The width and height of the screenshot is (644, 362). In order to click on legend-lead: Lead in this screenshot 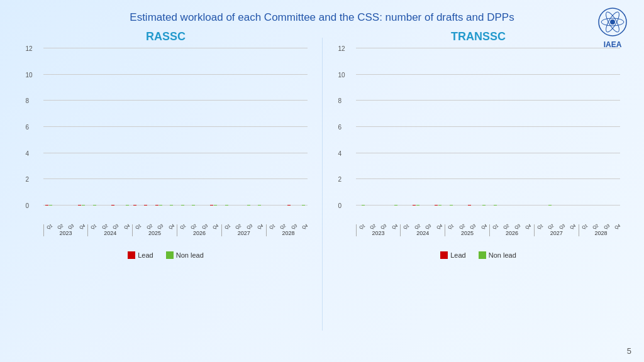, I will do `click(140, 255)`.